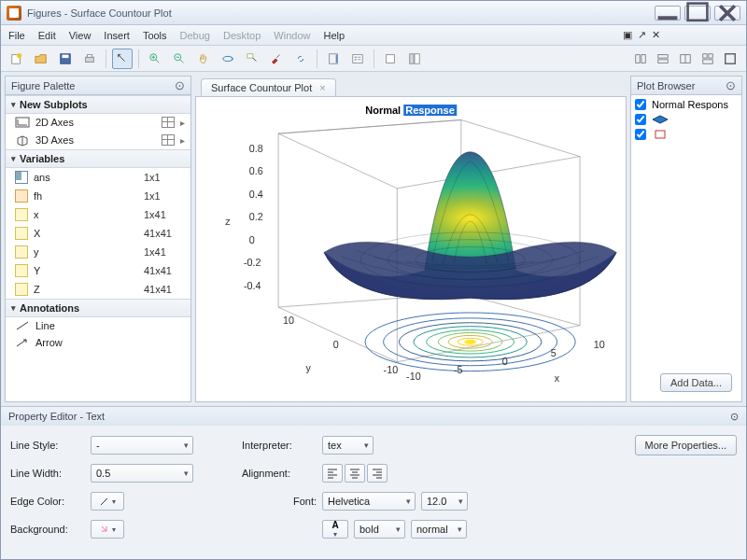 Image resolution: width=747 pixels, height=560 pixels. What do you see at coordinates (98, 308) in the screenshot?
I see `section-annotations: Annotations` at bounding box center [98, 308].